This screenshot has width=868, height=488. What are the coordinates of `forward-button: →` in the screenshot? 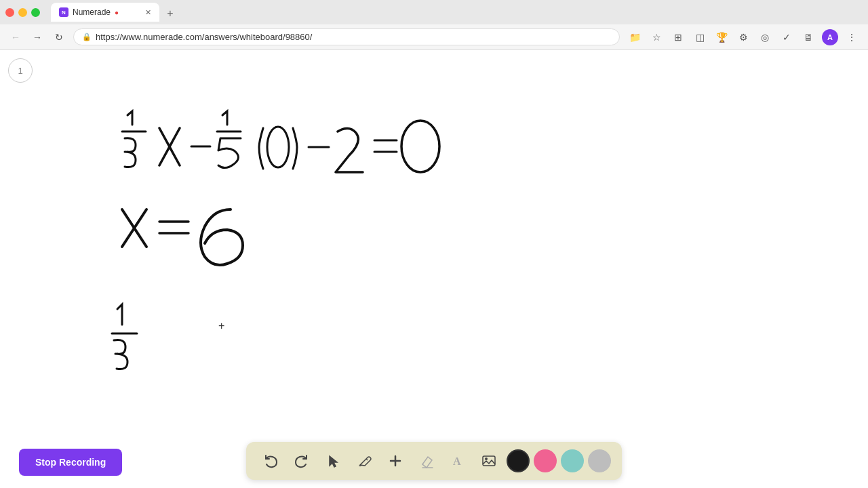 It's located at (37, 37).